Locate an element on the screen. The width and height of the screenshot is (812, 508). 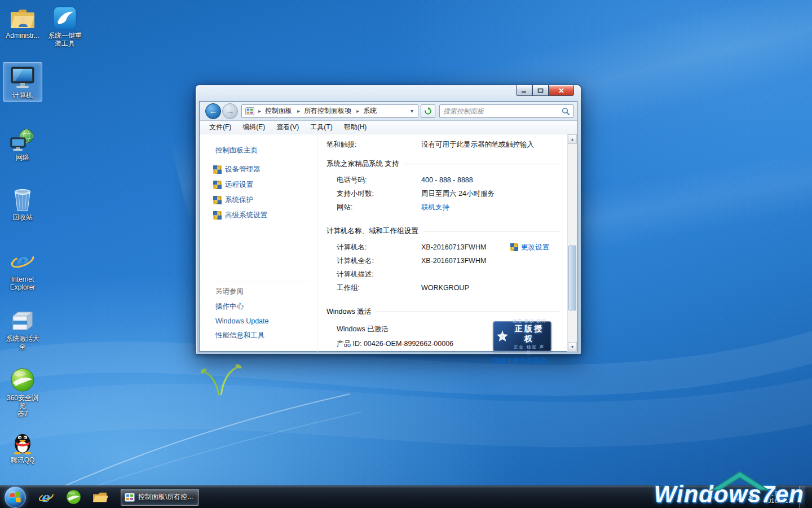
sidebar: 控制面板主页 设备管理器 远程设置 系统保护 is located at coordinates (258, 243).